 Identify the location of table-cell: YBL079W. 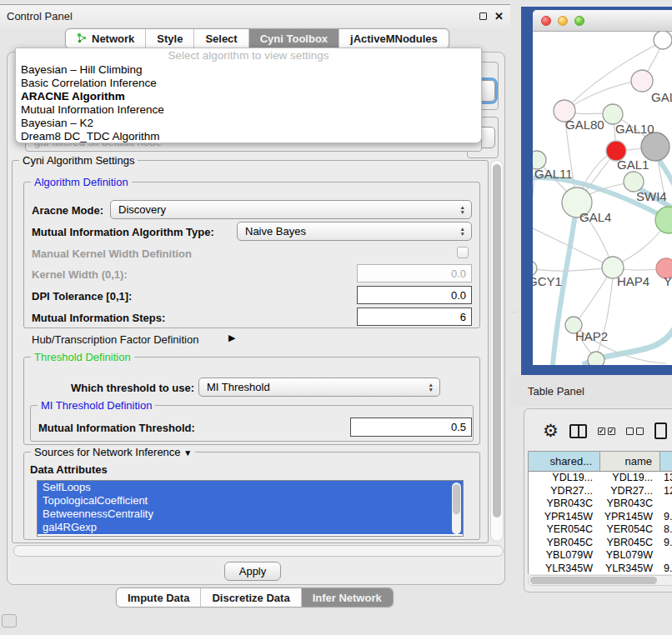
(630, 556).